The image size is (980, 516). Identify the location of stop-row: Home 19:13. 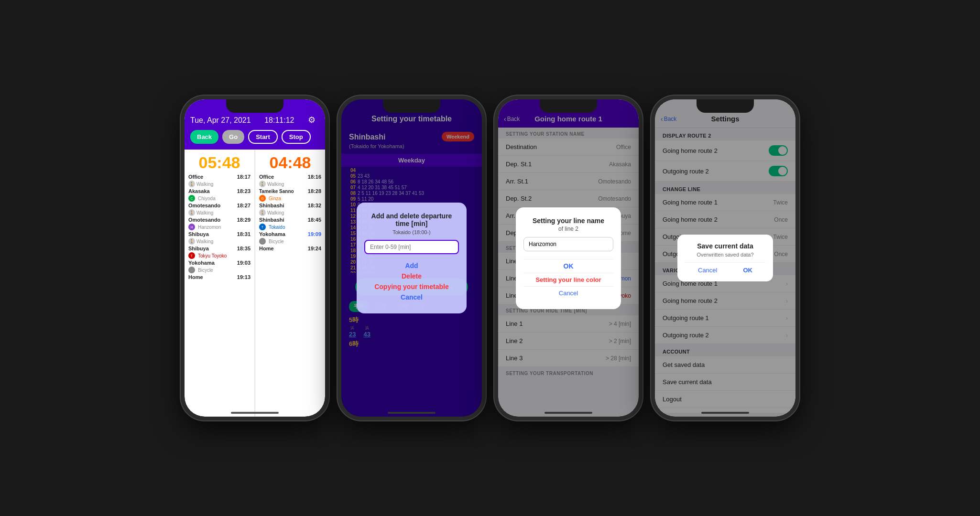
(219, 277).